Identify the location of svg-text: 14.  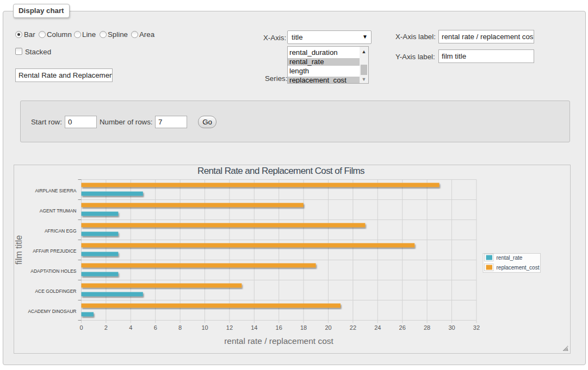
(254, 328).